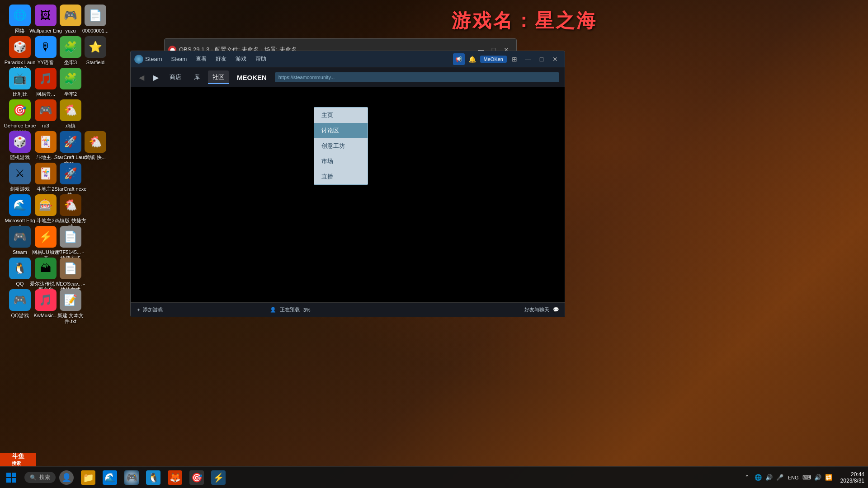 This screenshot has height=488, width=868. What do you see at coordinates (45, 221) in the screenshot?
I see `desktop-icon-label-sj5: 斗地主3` at bounding box center [45, 221].